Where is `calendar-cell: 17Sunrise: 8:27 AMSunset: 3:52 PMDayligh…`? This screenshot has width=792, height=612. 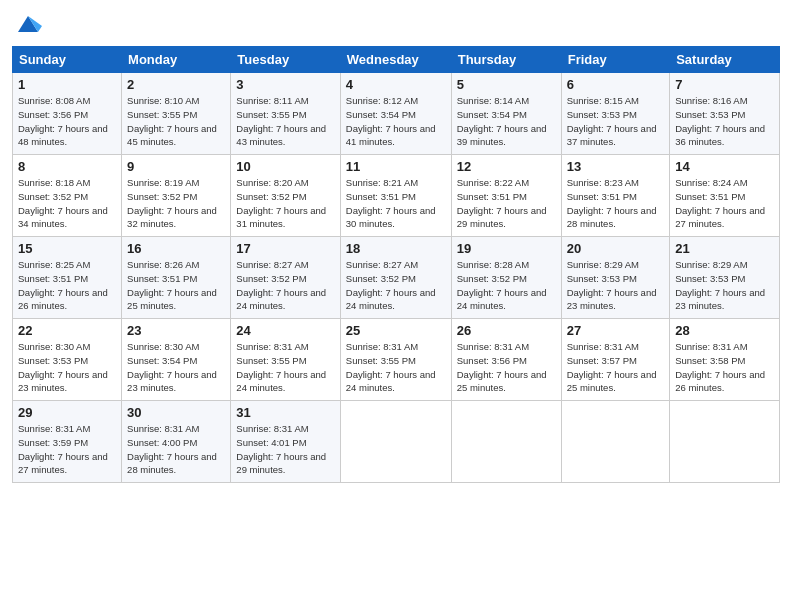
calendar-cell: 17Sunrise: 8:27 AMSunset: 3:52 PMDayligh… is located at coordinates (286, 278).